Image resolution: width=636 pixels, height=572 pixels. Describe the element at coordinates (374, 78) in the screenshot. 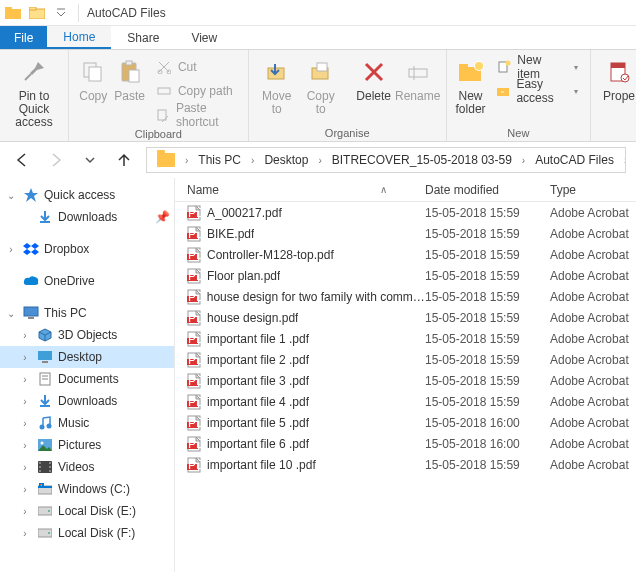

I see `delete-button: Delete` at that location.